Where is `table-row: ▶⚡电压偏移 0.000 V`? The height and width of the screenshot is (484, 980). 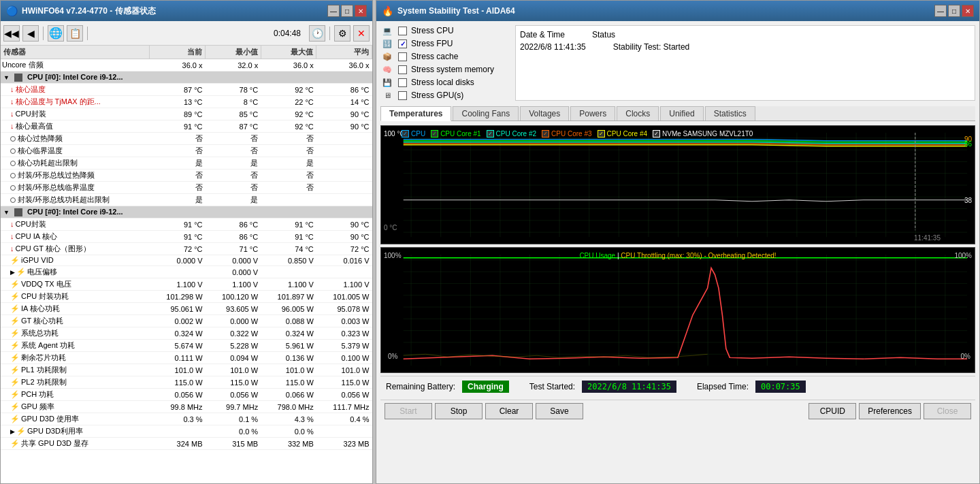
table-row: ▶⚡电压偏移 0.000 V is located at coordinates (186, 272).